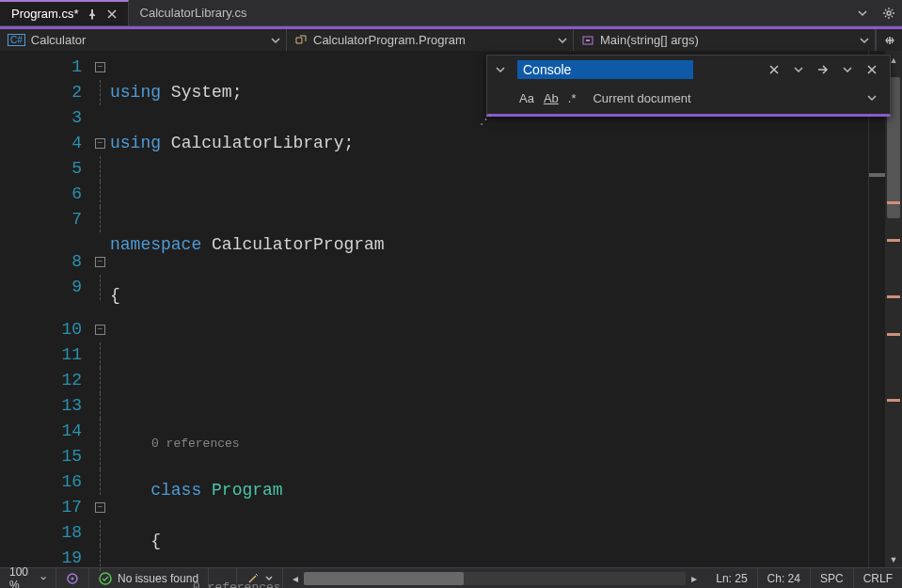 The image size is (902, 588). I want to click on minimap, so click(877, 309).